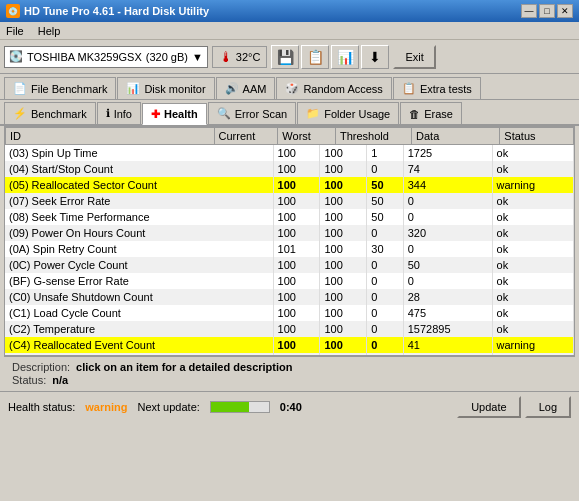 The height and width of the screenshot is (501, 579). I want to click on minimize-button: —, so click(529, 11).